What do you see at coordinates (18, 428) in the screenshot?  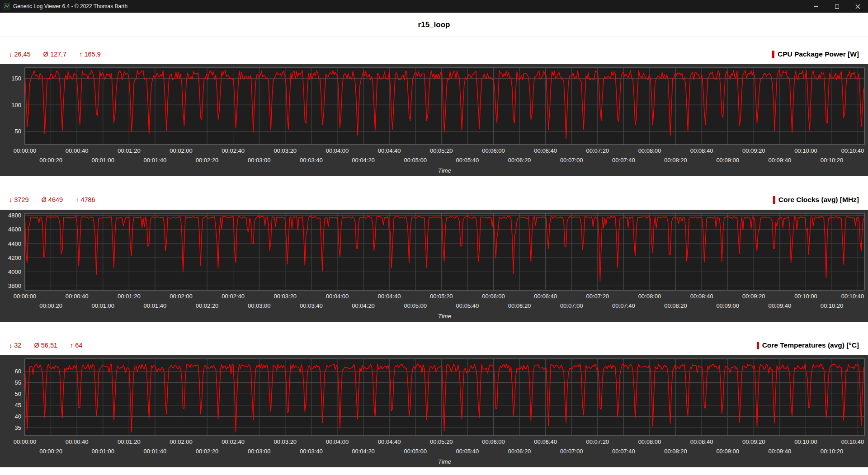 I see `svg-text: 35` at bounding box center [18, 428].